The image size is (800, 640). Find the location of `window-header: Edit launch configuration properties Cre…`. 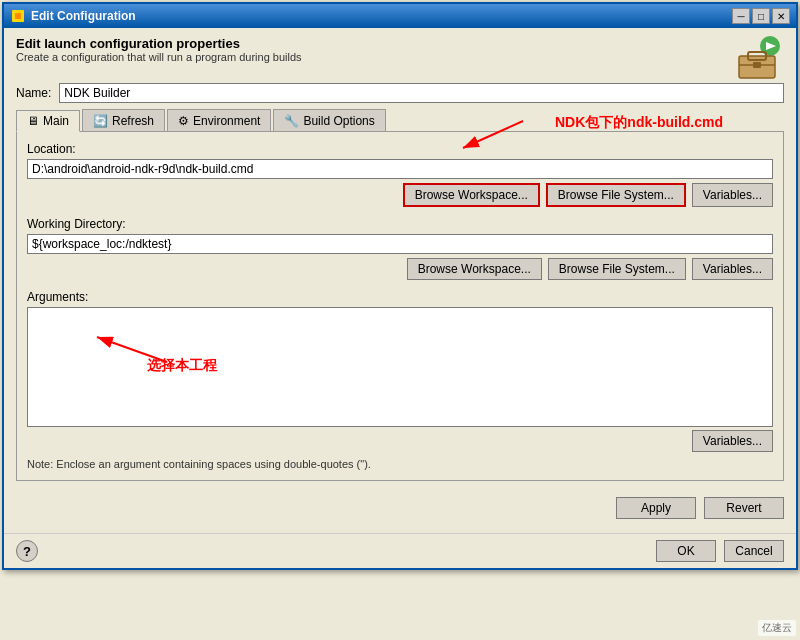

window-header: Edit launch configuration properties Cre… is located at coordinates (400, 60).